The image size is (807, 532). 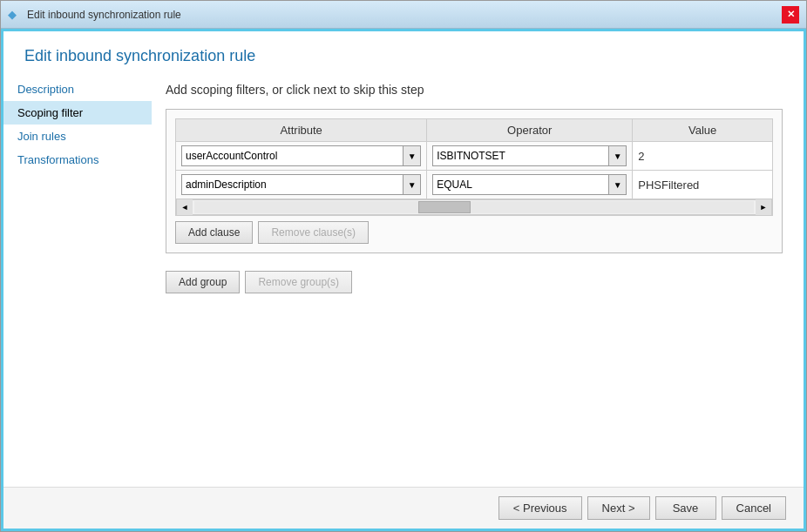 What do you see at coordinates (474, 207) in the screenshot?
I see `scrollbar-cell: ◄ ►` at bounding box center [474, 207].